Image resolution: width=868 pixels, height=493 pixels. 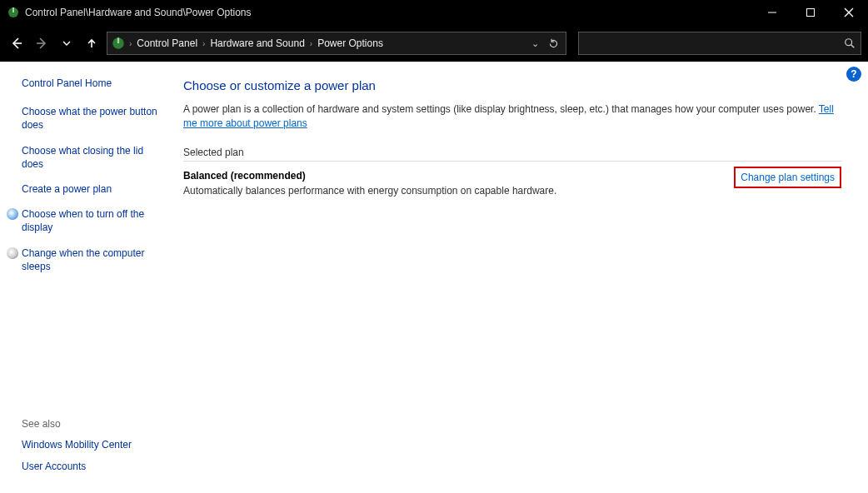 I want to click on selected-plan-label: Selected plan, so click(x=512, y=154).